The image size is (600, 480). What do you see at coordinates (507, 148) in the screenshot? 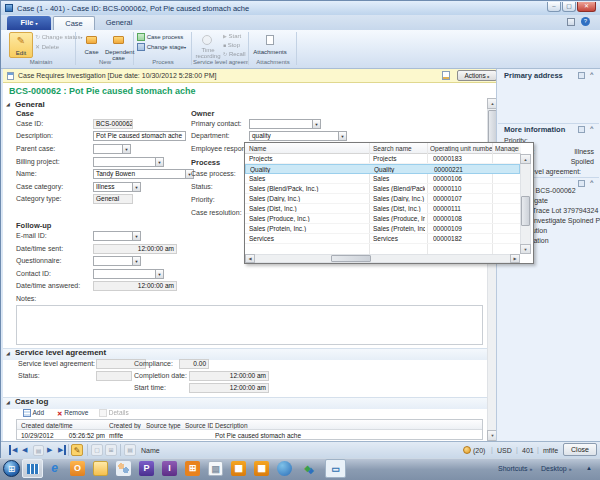
I see `lookup-col-manager: Manager` at bounding box center [507, 148].